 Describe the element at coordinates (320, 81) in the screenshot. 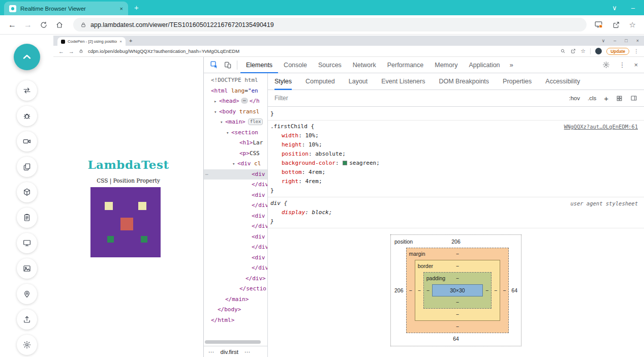

I see `subtab-computed: Computed` at that location.